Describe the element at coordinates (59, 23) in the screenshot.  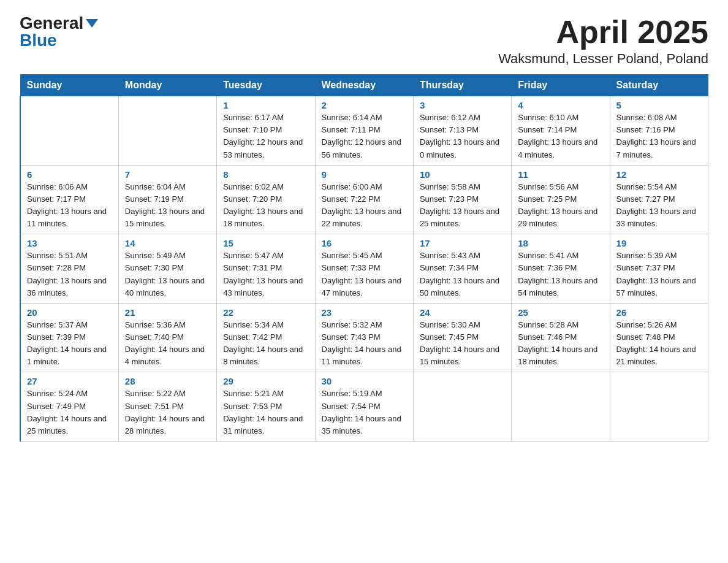
I see `logo-general: General` at that location.